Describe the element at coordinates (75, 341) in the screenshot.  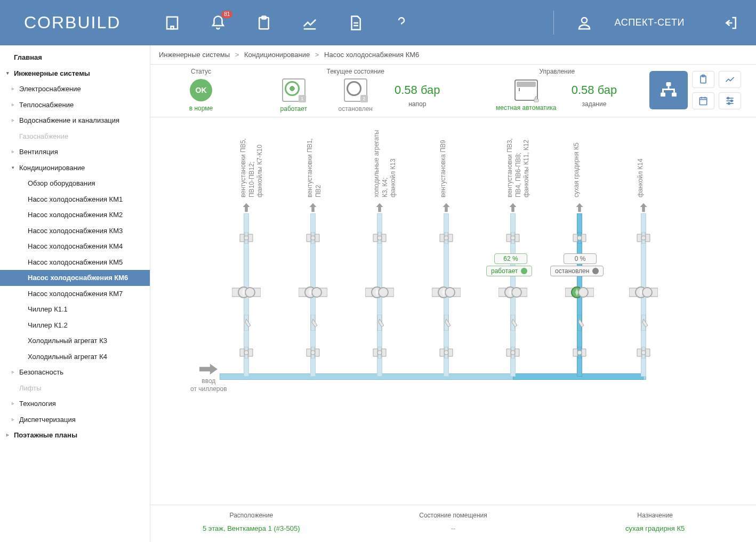
I see `sidebar-item-18: Холодильный агрегат К3` at that location.